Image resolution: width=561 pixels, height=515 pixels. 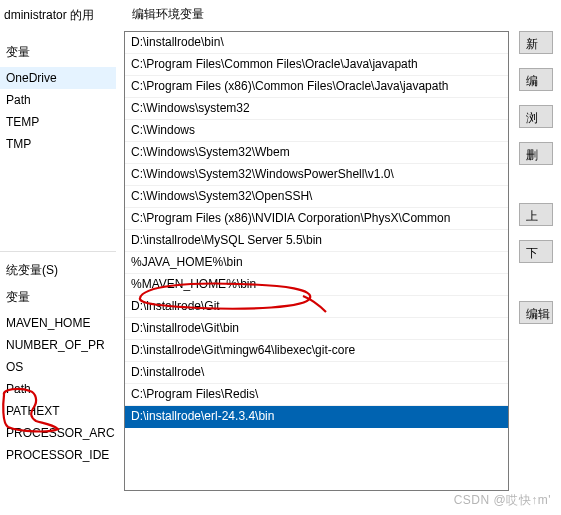 What do you see at coordinates (316, 87) in the screenshot?
I see `path-item: C:\Program Files (x86)\Common Files\Orac…` at bounding box center [316, 87].